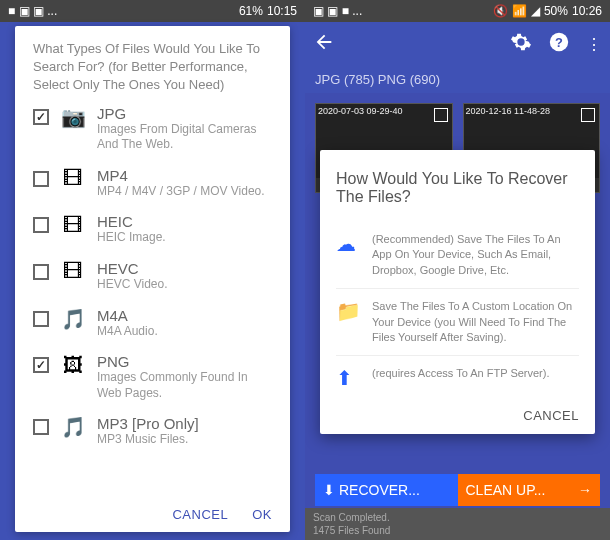  What do you see at coordinates (548, 11) in the screenshot?
I see `status-right: 🔇 📶 ◢ 50% 10:26` at bounding box center [548, 11].